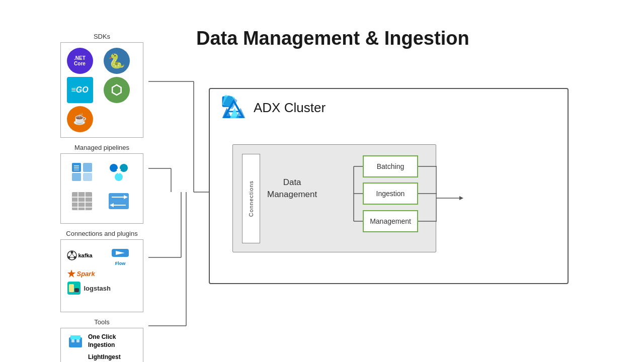  Describe the element at coordinates (102, 90) in the screenshot. I see `sdks-box: .NETCore 🐍 ≡GO ⬡ ☕` at that location.